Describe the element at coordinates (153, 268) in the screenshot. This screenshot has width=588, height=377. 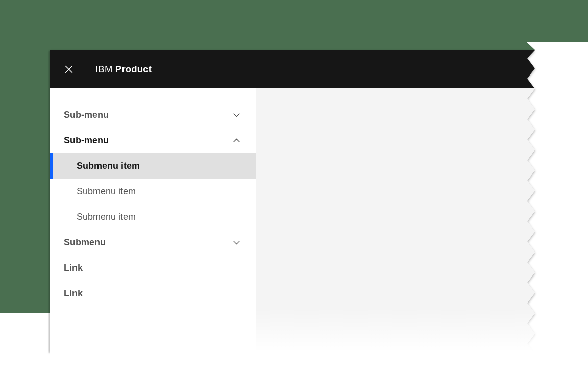
I see `sidenav-link-1: Link` at that location.